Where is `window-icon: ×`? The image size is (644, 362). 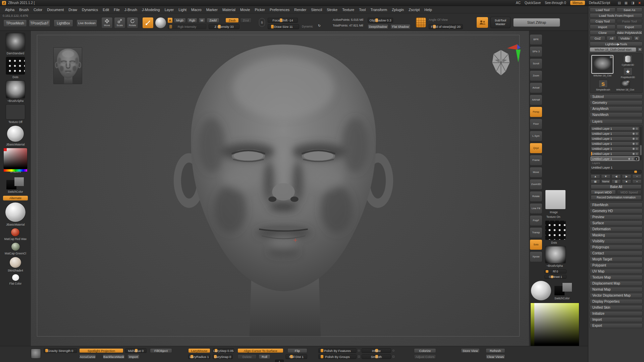
window-icon: × is located at coordinates (639, 3).